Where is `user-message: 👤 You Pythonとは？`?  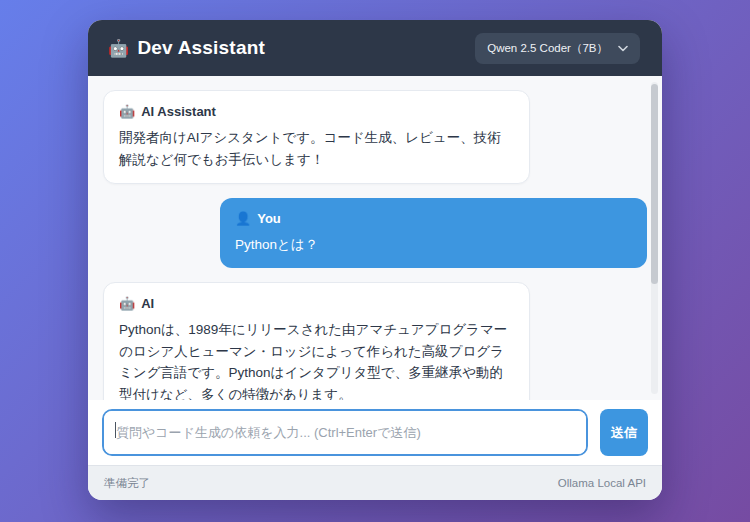
user-message: 👤 You Pythonとは？ is located at coordinates (434, 233).